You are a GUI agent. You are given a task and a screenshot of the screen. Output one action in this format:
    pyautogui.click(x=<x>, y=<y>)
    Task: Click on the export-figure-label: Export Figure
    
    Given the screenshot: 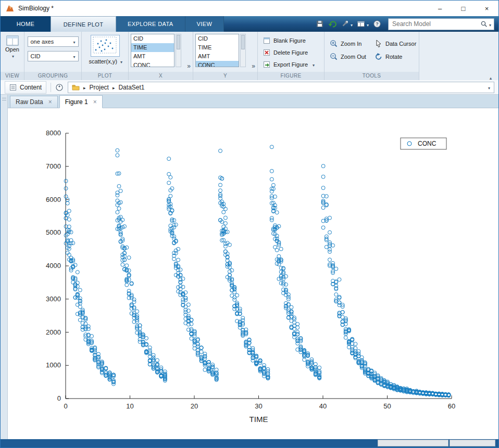 What is the action you would take?
    pyautogui.click(x=291, y=65)
    